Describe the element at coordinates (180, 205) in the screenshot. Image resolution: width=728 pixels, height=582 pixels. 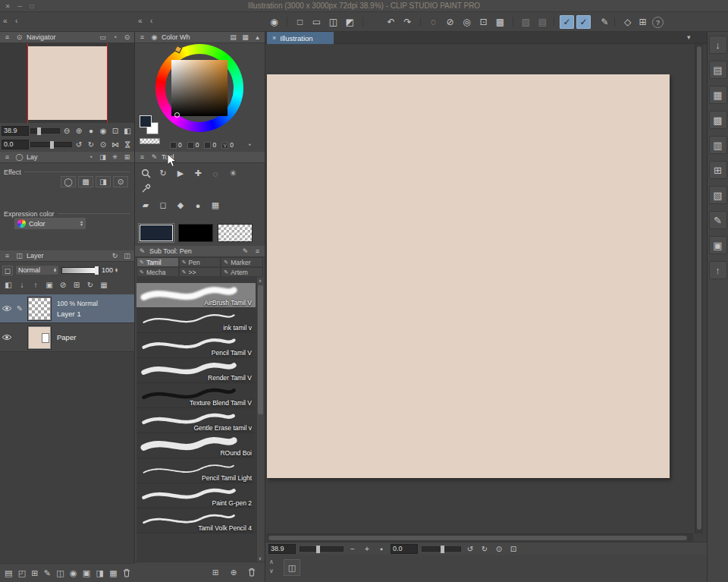
I see `blend-tool-icon: ◆` at that location.